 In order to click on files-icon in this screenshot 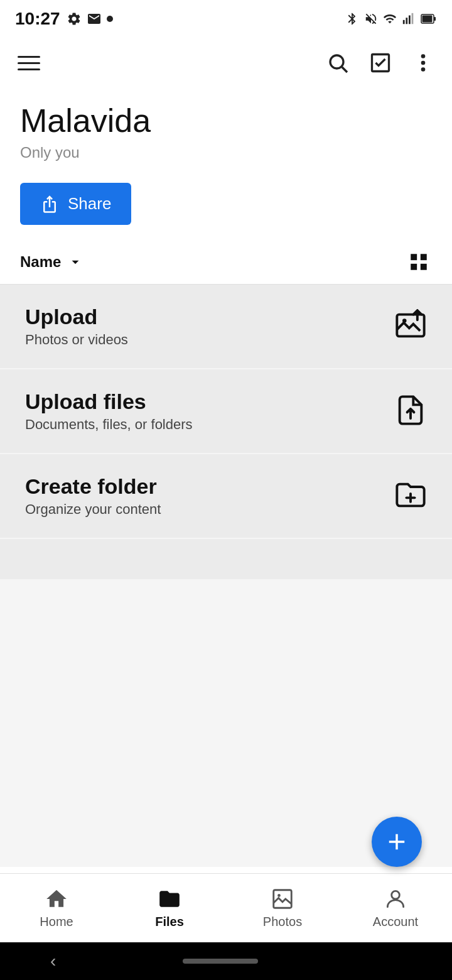, I will do `click(170, 899)`.